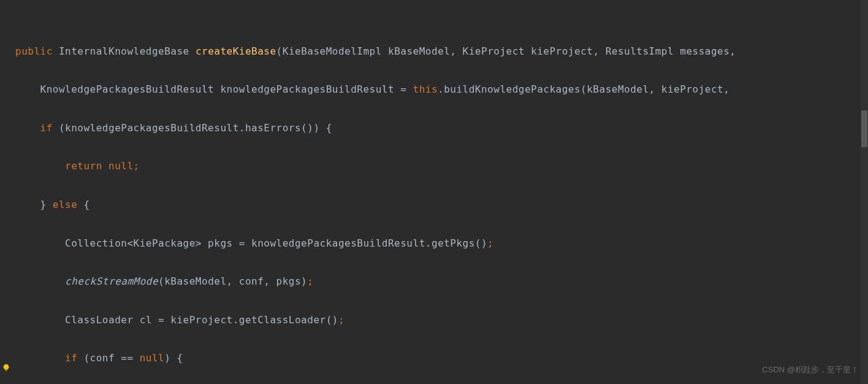 The width and height of the screenshot is (868, 384). What do you see at coordinates (124, 52) in the screenshot?
I see `return-type: InternalKnowledgeBase` at bounding box center [124, 52].